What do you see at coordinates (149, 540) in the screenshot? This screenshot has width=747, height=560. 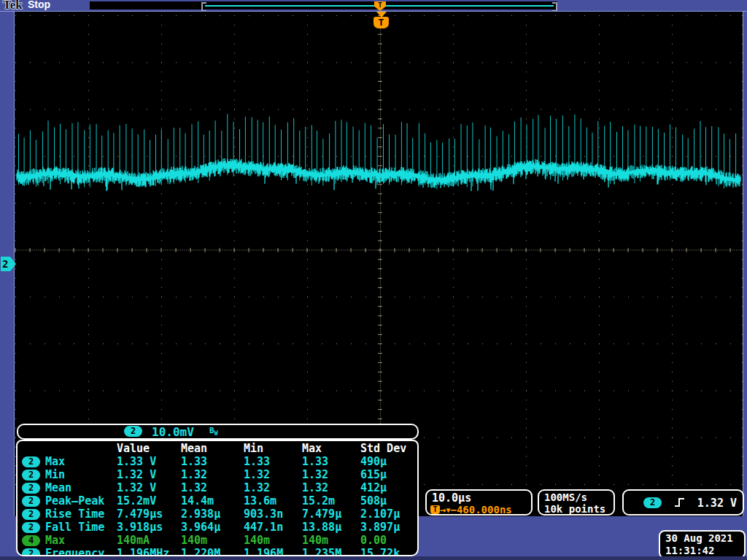 I see `measurement-value: 140mA` at bounding box center [149, 540].